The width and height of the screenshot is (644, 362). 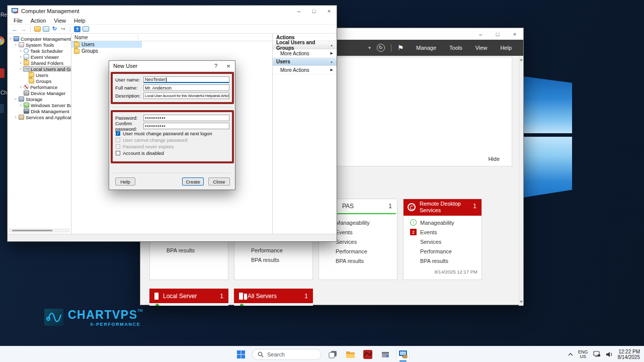 What do you see at coordinates (193, 182) in the screenshot?
I see `create-button: Create` at bounding box center [193, 182].